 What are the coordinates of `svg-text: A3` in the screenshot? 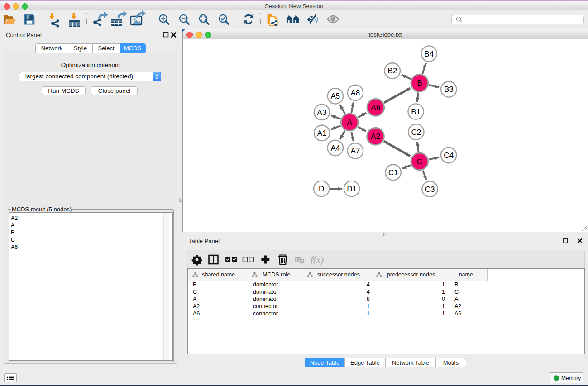 It's located at (322, 112).